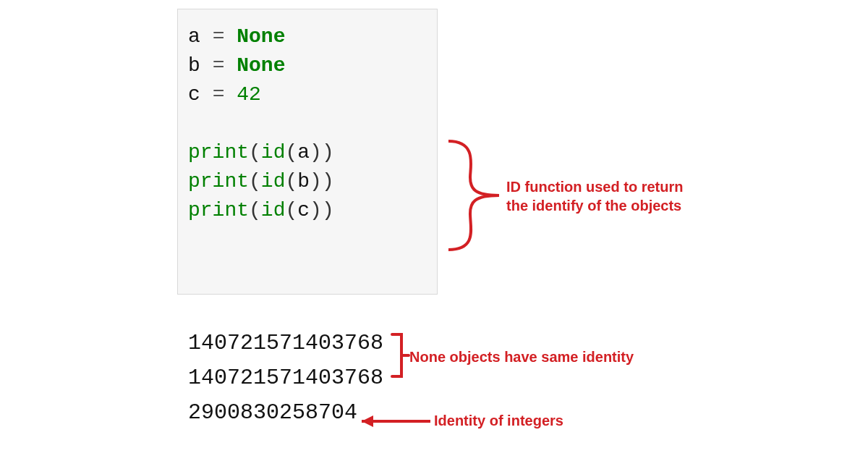 This screenshot has width=868, height=456. What do you see at coordinates (286, 343) in the screenshot?
I see `output-line-1: 140721571403768` at bounding box center [286, 343].